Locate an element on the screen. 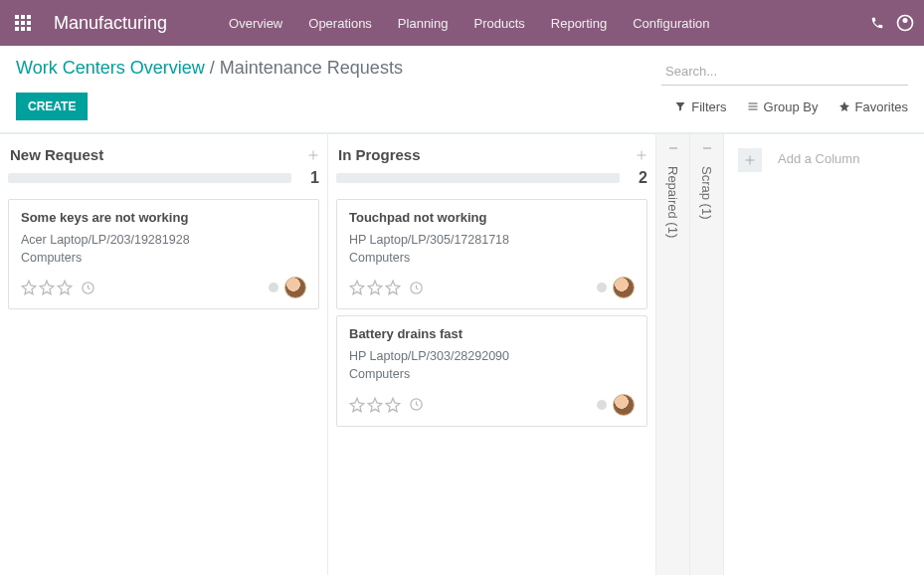  kanban-card: Some keys are not working Acer Laptop/LP… is located at coordinates (163, 255).